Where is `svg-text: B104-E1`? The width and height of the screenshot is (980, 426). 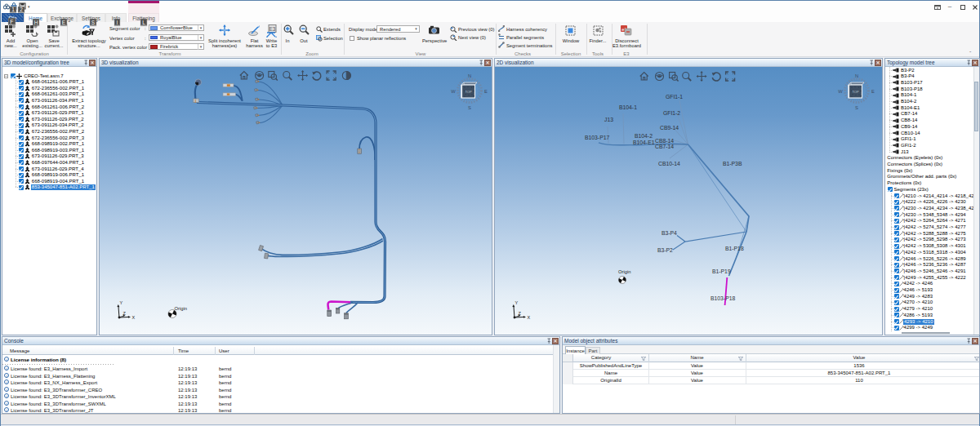
svg-text: B104-E1 is located at coordinates (644, 142).